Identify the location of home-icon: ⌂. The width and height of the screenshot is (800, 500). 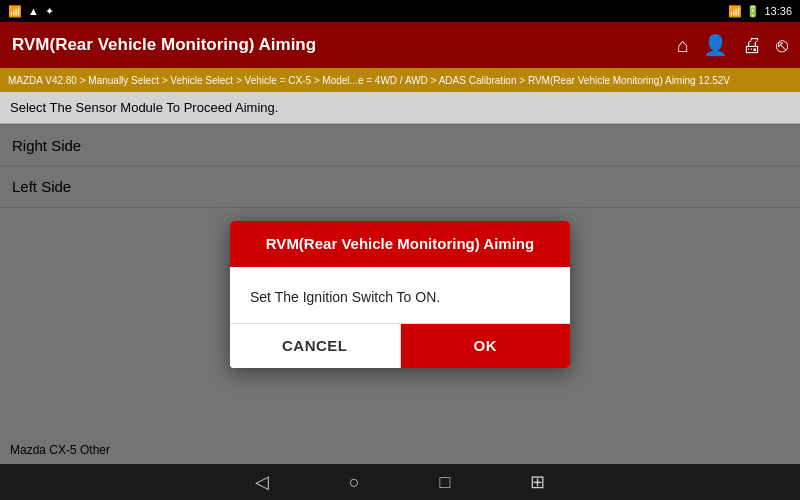
(683, 46).